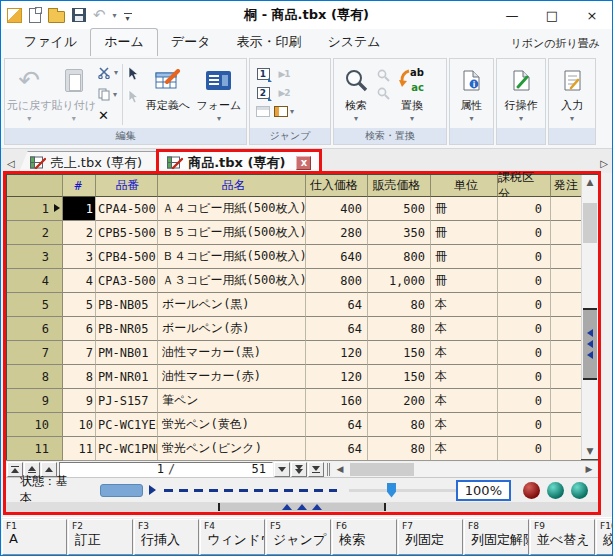  What do you see at coordinates (88, 162) in the screenshot?
I see `doc-tab-uriage: 売上.tbx (専有)` at bounding box center [88, 162].